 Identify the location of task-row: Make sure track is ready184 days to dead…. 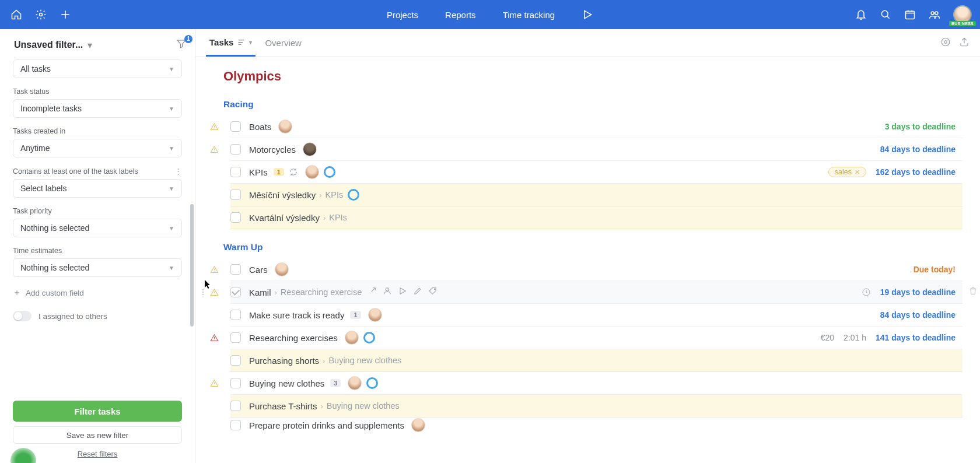
(596, 315).